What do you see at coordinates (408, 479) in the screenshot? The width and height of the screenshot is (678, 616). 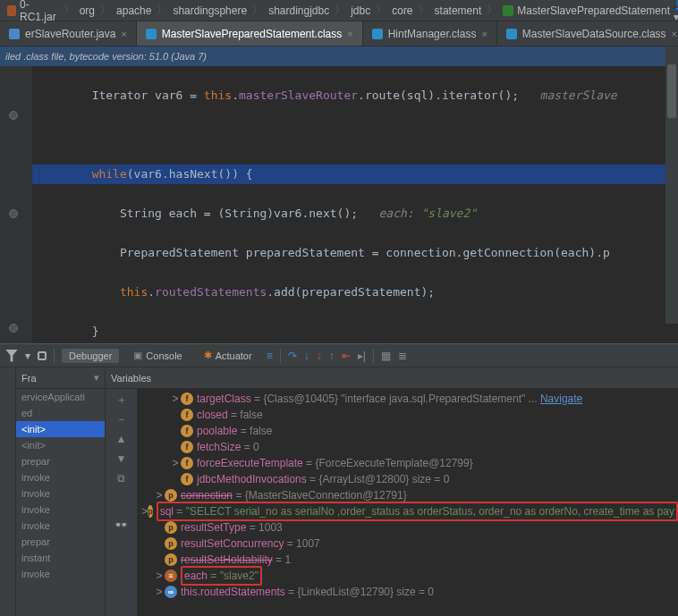 I see `variable-row: fjdbcMethodInvocations = {ArrayList@1280…` at bounding box center [408, 479].